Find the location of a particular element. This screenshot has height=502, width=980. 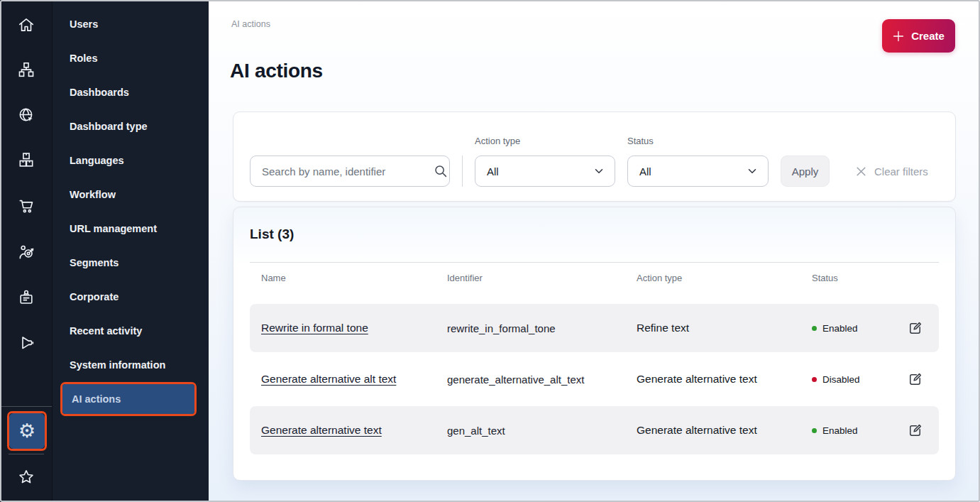

list-title: List (3) is located at coordinates (272, 234).